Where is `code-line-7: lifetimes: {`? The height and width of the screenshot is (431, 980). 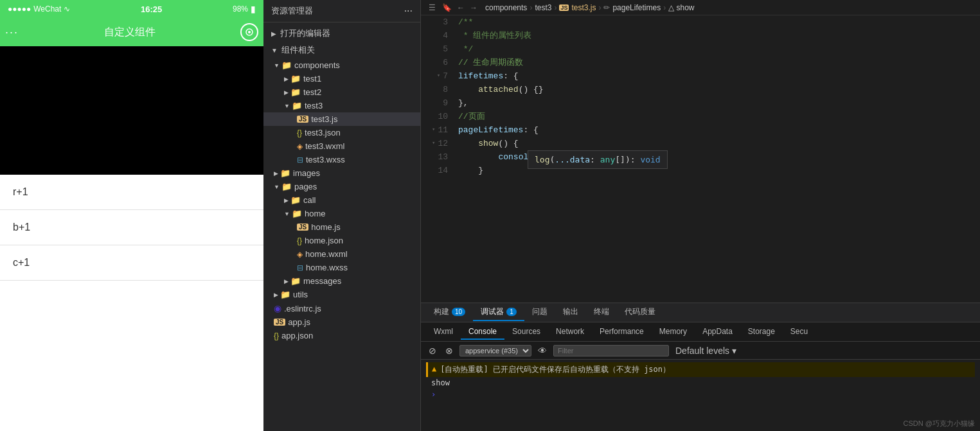
code-line-7: lifetimes: { is located at coordinates (717, 76).